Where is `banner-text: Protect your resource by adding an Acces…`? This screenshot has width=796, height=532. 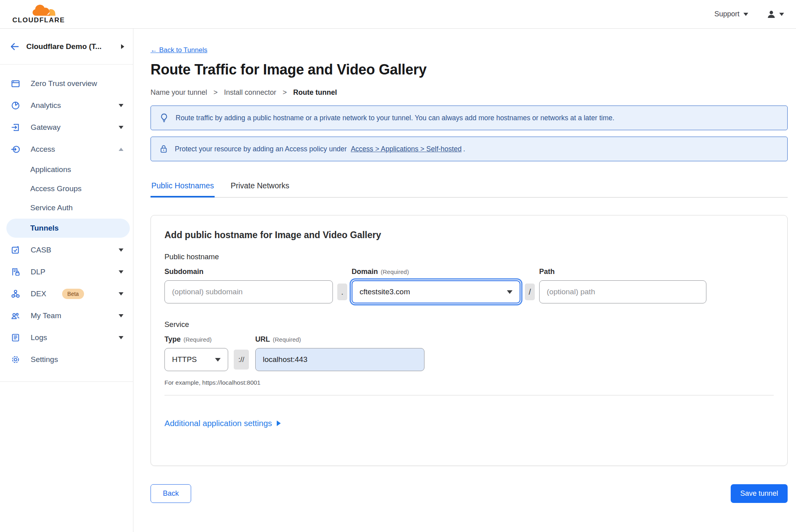 banner-text: Protect your resource by adding an Acces… is located at coordinates (261, 149).